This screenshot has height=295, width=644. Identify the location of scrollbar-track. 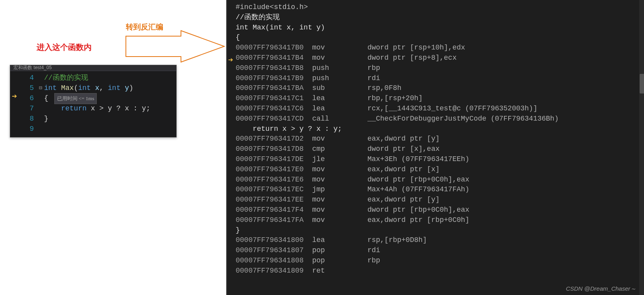
(642, 148).